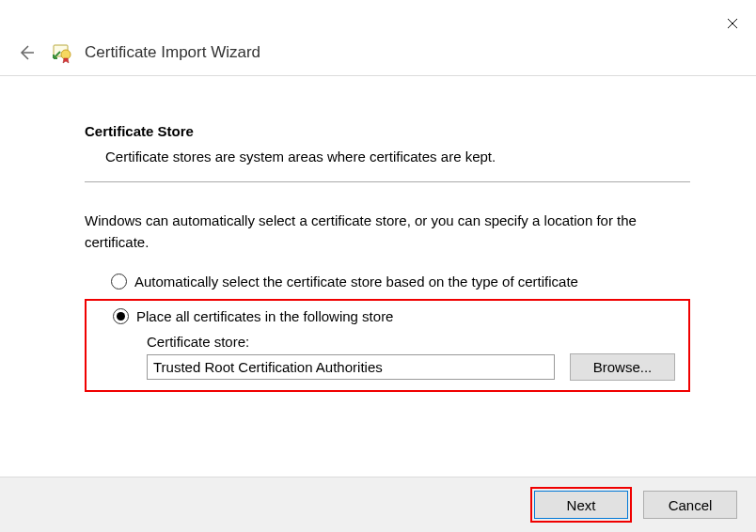 The height and width of the screenshot is (532, 756). I want to click on back-button, so click(26, 53).